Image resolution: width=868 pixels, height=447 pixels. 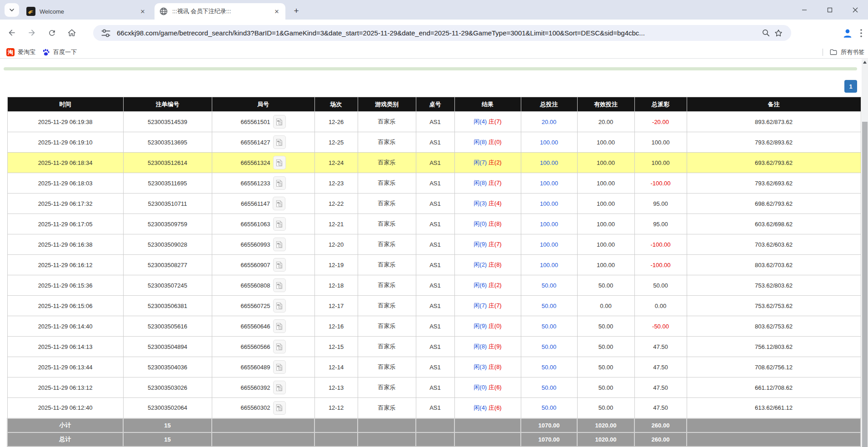 What do you see at coordinates (830, 10) in the screenshot?
I see `window-controls` at bounding box center [830, 10].